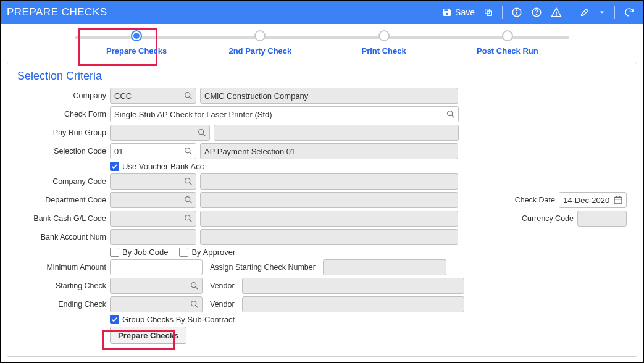 The height and width of the screenshot is (363, 644). What do you see at coordinates (222, 286) in the screenshot?
I see `starting-vendor-label: Vendor` at bounding box center [222, 286].